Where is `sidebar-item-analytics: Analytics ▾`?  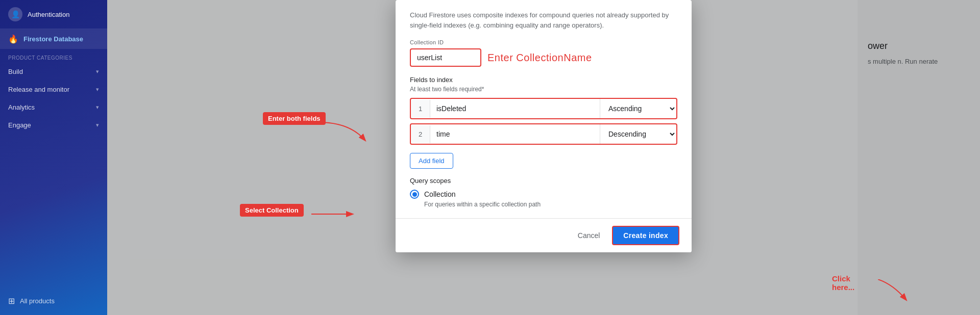
sidebar-item-analytics: Analytics ▾ is located at coordinates (54, 107).